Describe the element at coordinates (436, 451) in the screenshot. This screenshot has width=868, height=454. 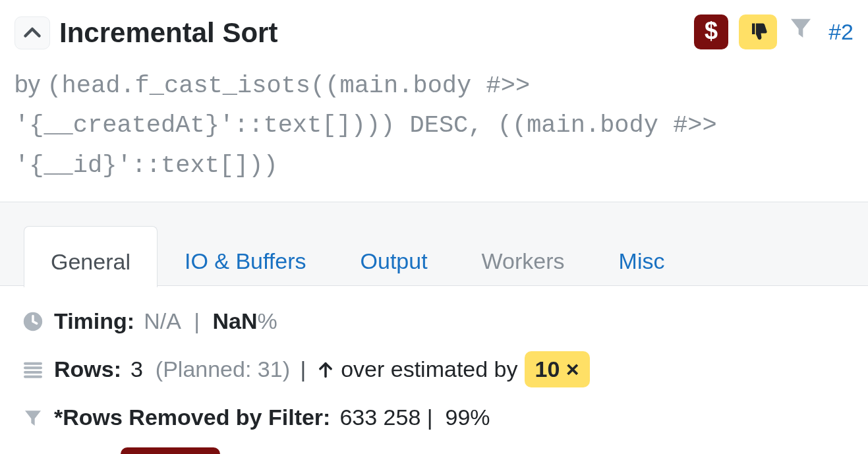
I see `cost-row: $ Cost: 628 000 (Total: 628 000)` at that location.